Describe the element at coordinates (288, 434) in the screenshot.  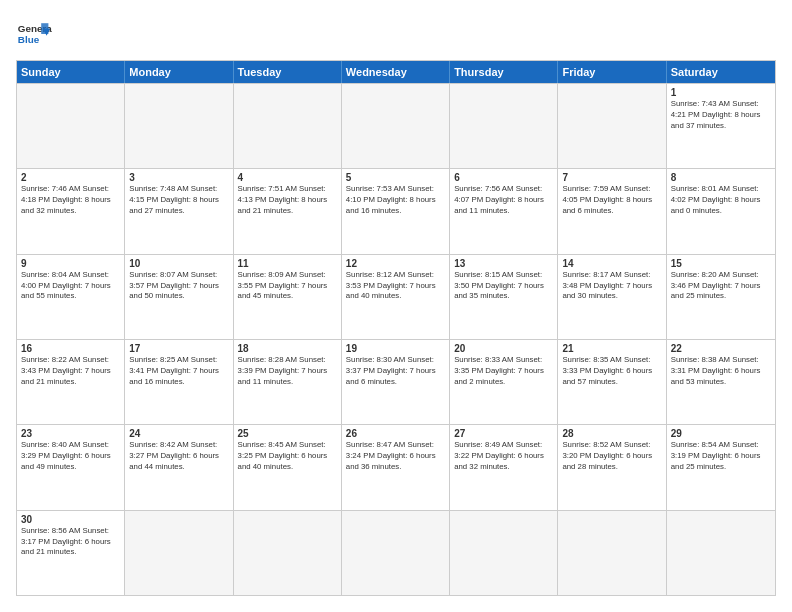
I see `day-number: 25` at that location.